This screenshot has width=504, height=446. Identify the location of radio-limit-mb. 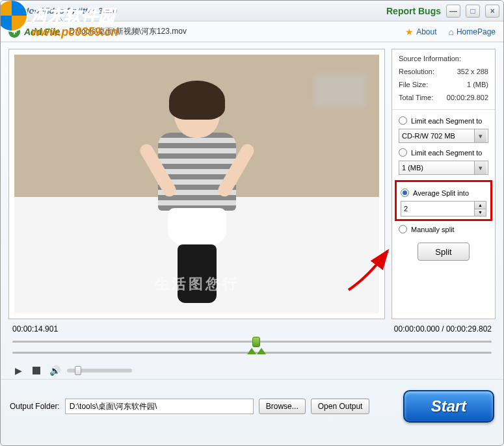
(403, 152).